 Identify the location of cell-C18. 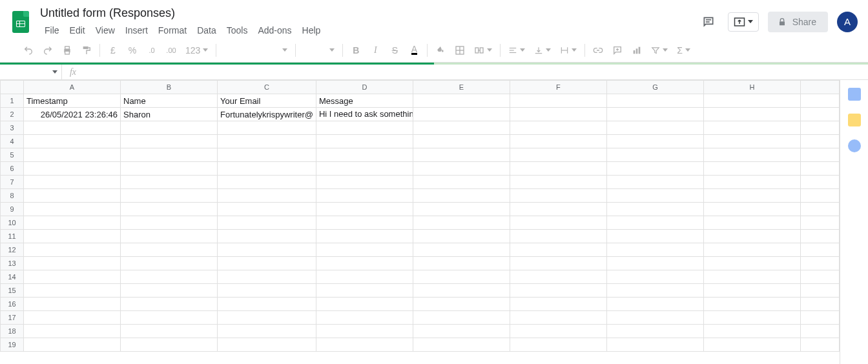
(267, 332).